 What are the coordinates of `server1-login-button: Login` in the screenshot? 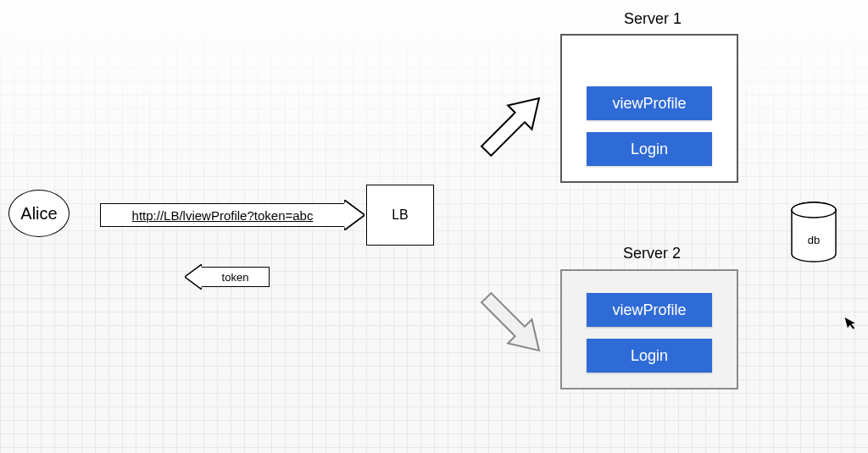 It's located at (649, 149).